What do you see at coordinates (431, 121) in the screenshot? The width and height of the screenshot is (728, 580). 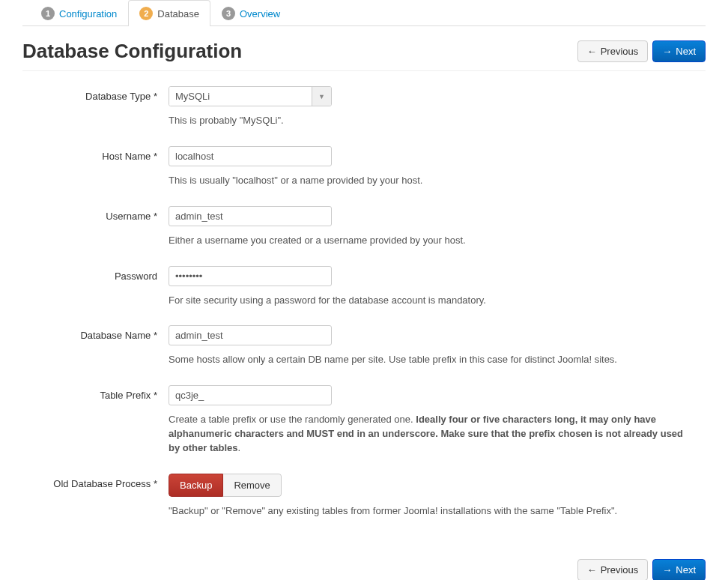 I see `db-type-help: This is probably "MySQLi".` at bounding box center [431, 121].